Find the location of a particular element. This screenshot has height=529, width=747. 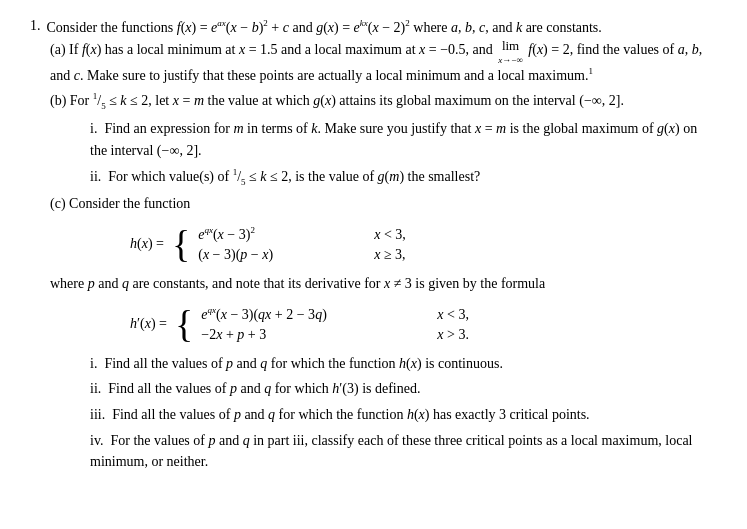

piecewise-hx: h(x) = { eqx(x − 3)2 x < 3, (x − 3)(p − … is located at coordinates (424, 244).